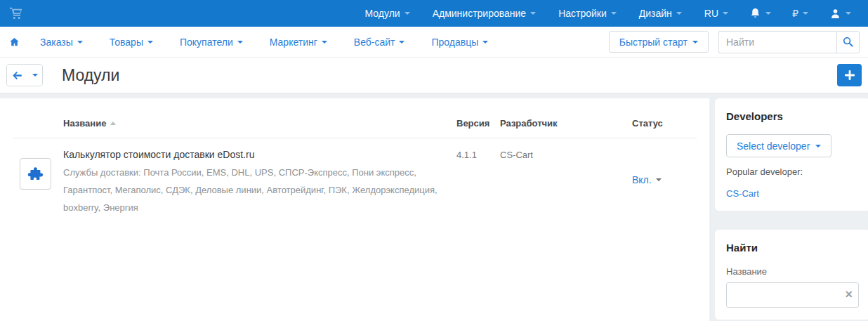  What do you see at coordinates (480, 13) in the screenshot?
I see `topbar-menu-label: Администрирование` at bounding box center [480, 13].